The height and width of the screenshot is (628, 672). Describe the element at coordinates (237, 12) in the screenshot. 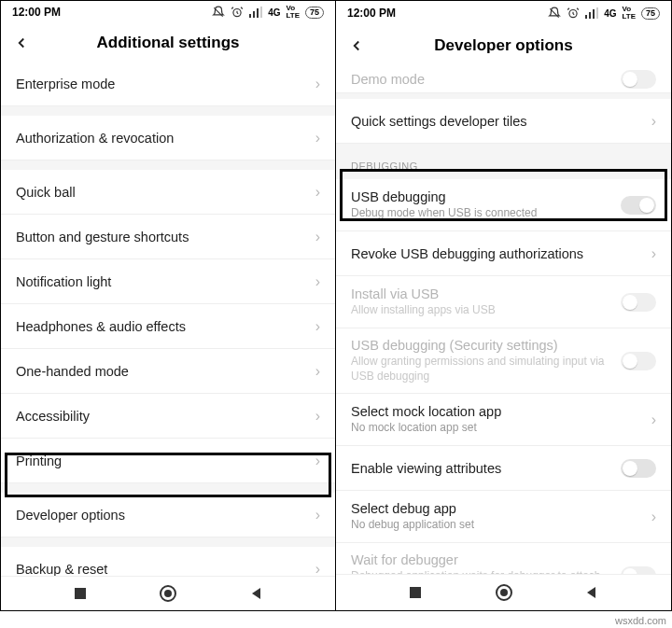

I see `alarm-icon` at that location.